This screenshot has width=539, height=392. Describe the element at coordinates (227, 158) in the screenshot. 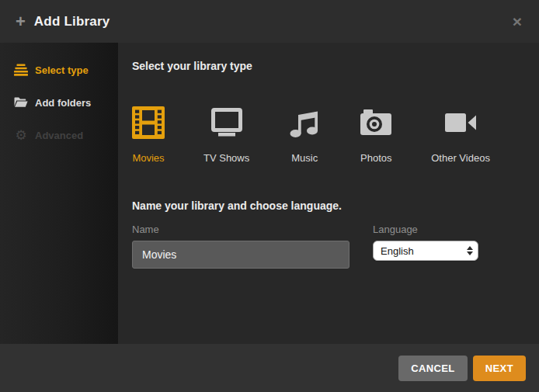

I see `library-type-label: TV Shows` at that location.